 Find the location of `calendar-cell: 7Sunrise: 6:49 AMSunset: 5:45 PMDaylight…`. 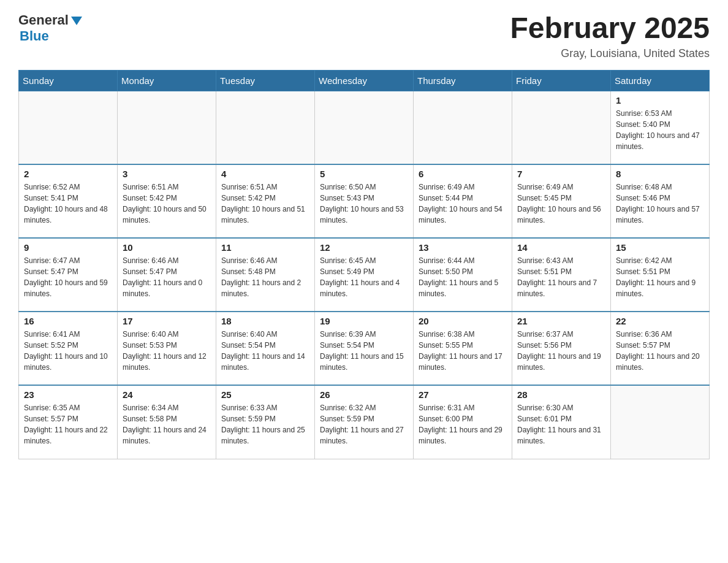

calendar-cell: 7Sunrise: 6:49 AMSunset: 5:45 PMDaylight… is located at coordinates (561, 201).